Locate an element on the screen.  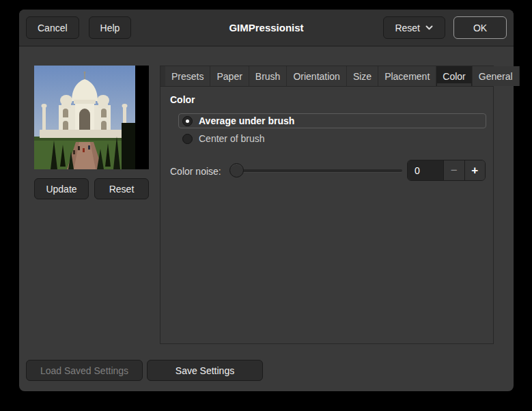
slider-handle is located at coordinates (236, 171).